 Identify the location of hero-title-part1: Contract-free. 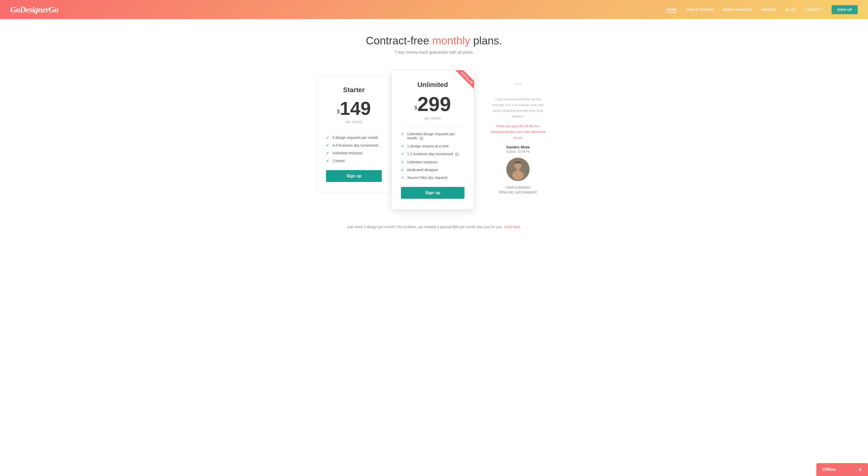
(399, 41).